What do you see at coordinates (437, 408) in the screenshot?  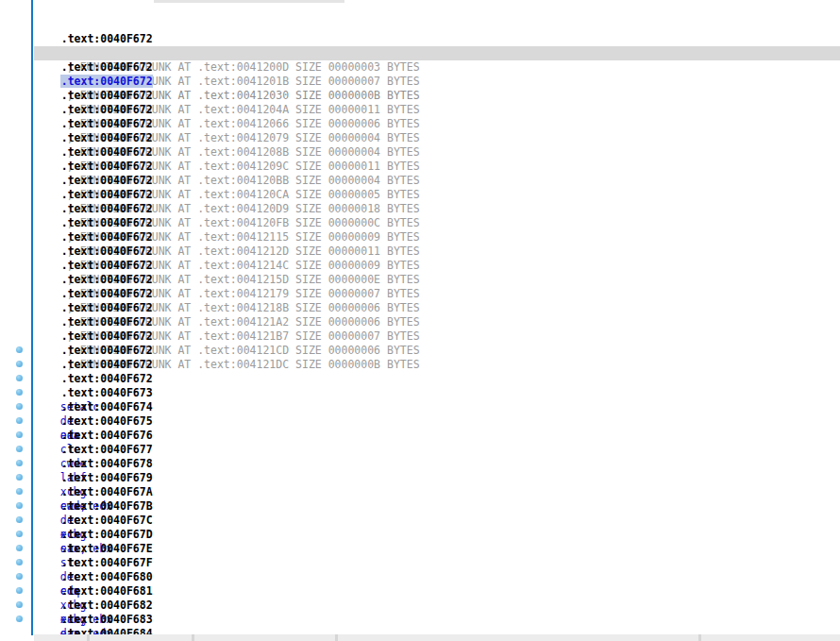 I see `disasm-line: .text:0040F676 cwde` at bounding box center [437, 408].